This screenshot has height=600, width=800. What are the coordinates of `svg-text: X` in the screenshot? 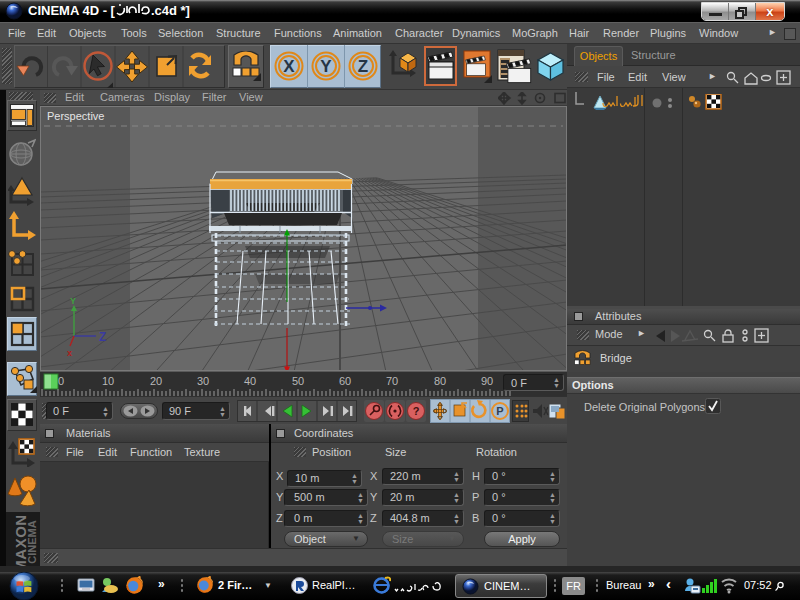 It's located at (289, 66).